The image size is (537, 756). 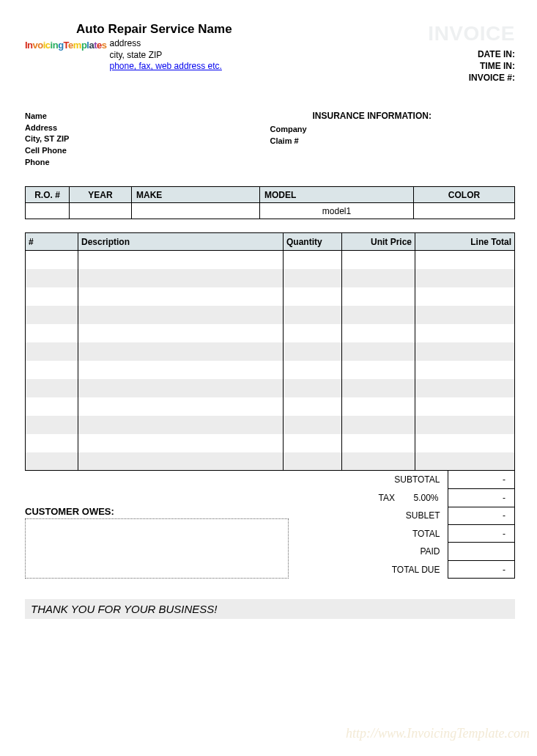 What do you see at coordinates (472, 66) in the screenshot?
I see `time-in-label: TIME IN:` at bounding box center [472, 66].